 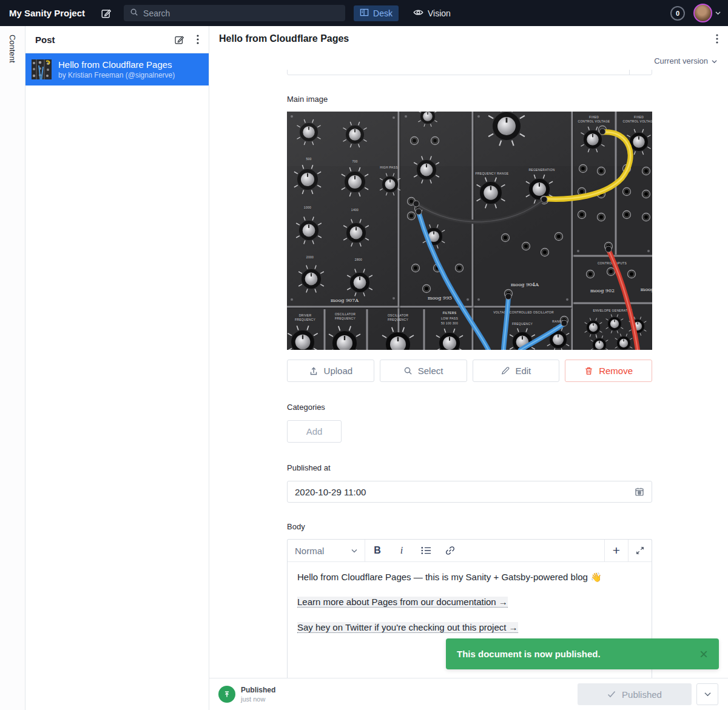 What do you see at coordinates (187, 40) in the screenshot?
I see `panel-actions` at bounding box center [187, 40].